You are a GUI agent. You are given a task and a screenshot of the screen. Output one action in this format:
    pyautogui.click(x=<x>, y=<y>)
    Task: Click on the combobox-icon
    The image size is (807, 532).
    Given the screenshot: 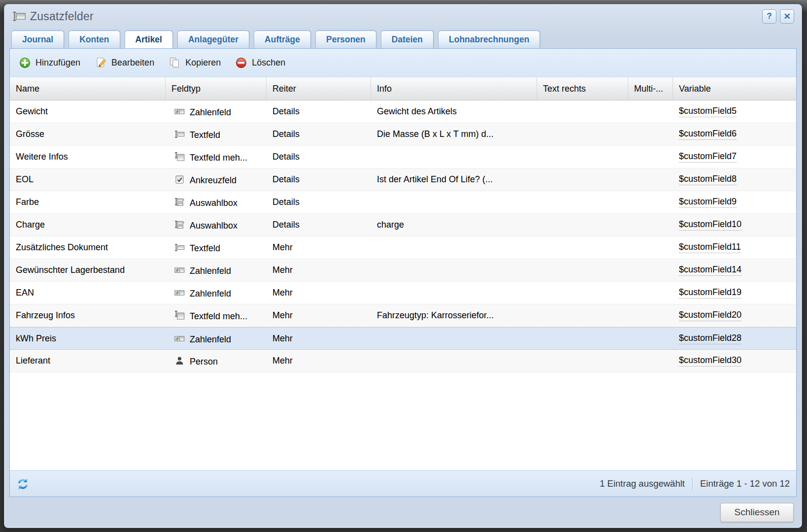 What is the action you would take?
    pyautogui.click(x=179, y=202)
    